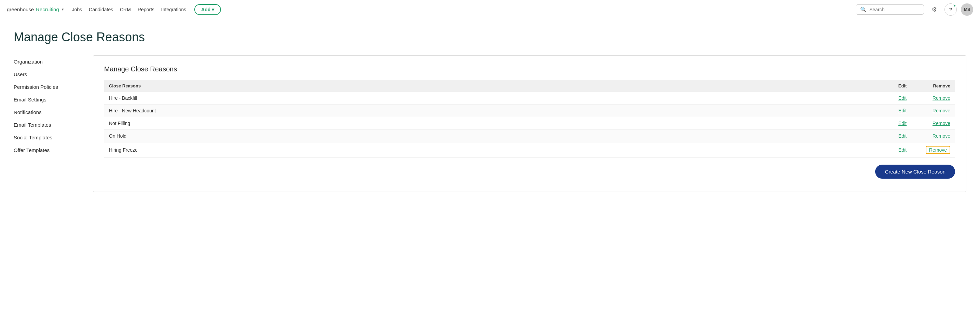 The width and height of the screenshot is (980, 332). Describe the element at coordinates (126, 10) in the screenshot. I see `nav-crm: CRM` at that location.